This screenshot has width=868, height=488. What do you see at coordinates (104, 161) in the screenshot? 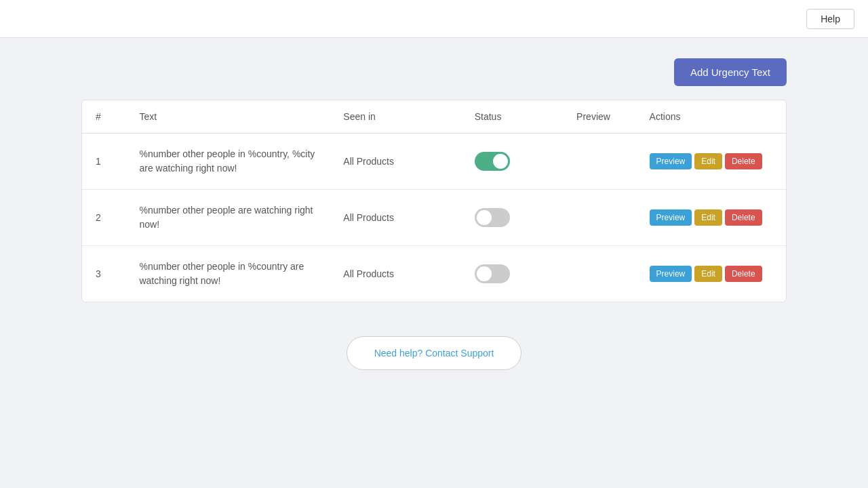
I see `row-num: 1` at bounding box center [104, 161].